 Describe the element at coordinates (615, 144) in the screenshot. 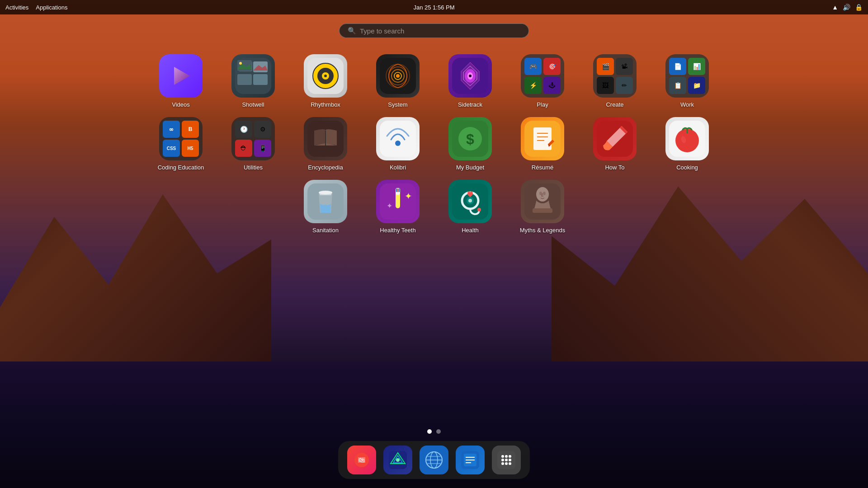

I see `app-howto: How To` at that location.